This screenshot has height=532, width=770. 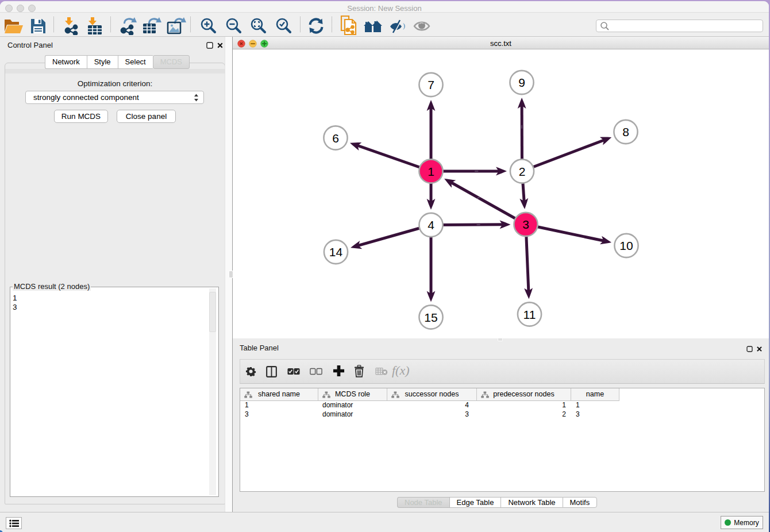 What do you see at coordinates (431, 317) in the screenshot?
I see `svg-text: 15` at bounding box center [431, 317].